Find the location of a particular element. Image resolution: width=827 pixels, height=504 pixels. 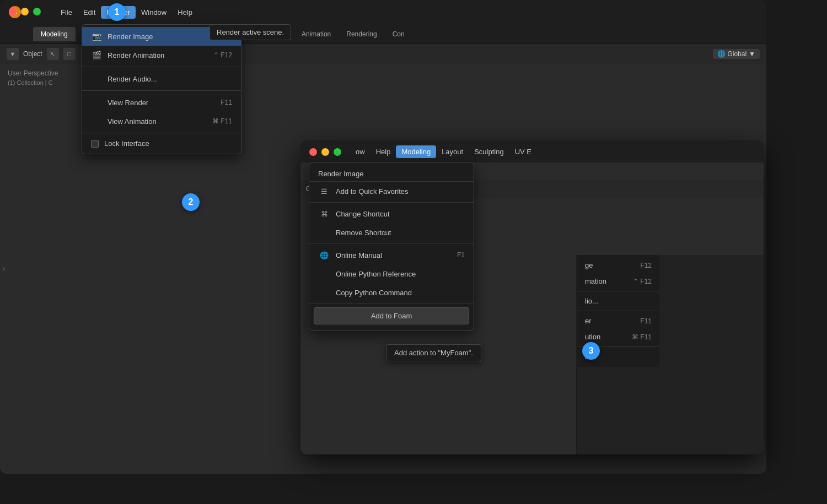

collection-label: (1) Collection | C is located at coordinates (30, 83).